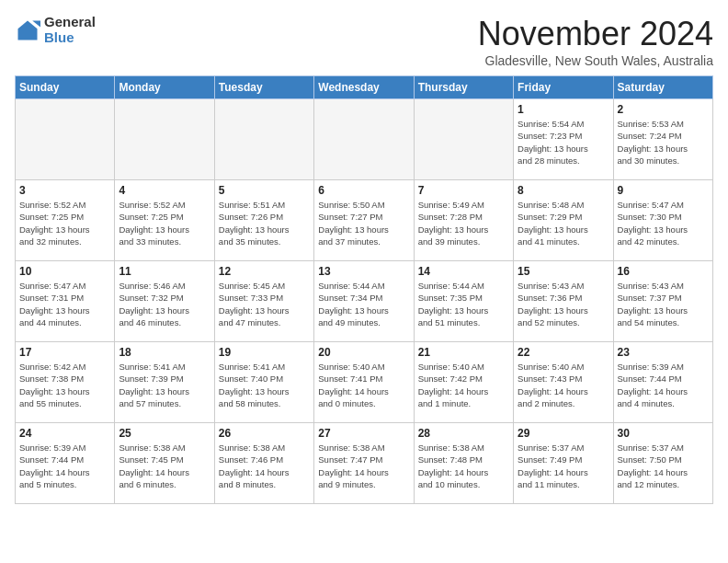 The width and height of the screenshot is (728, 563). Describe the element at coordinates (596, 34) in the screenshot. I see `month-title: November 2024` at that location.